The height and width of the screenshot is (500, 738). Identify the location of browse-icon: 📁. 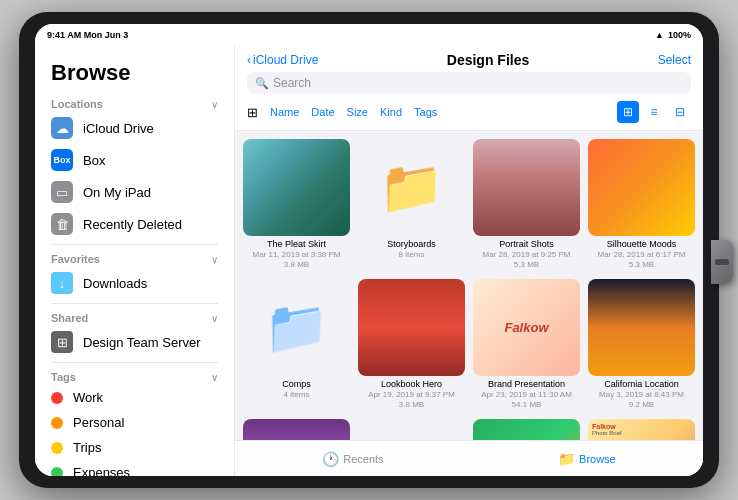
(566, 459).